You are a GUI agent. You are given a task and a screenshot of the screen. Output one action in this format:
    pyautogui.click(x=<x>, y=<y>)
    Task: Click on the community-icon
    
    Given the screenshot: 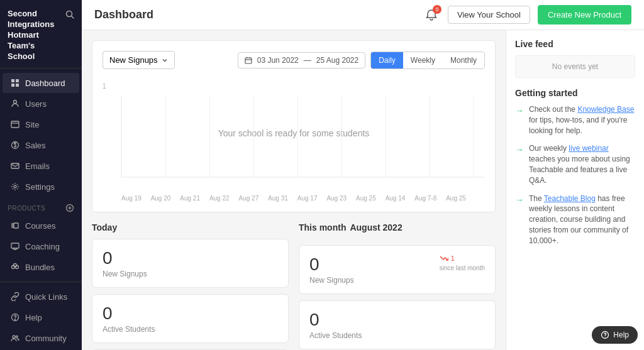 What is the action you would take?
    pyautogui.click(x=15, y=338)
    